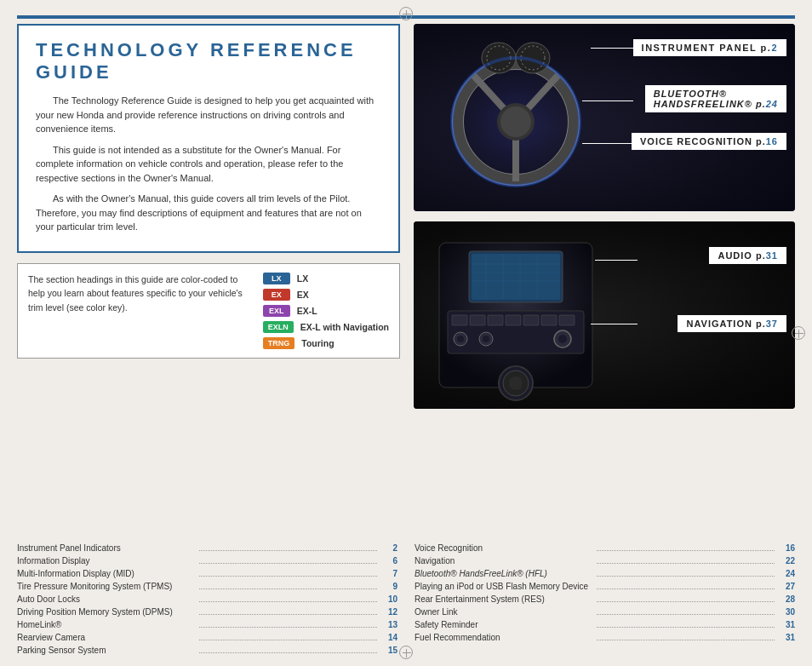 This screenshot has width=812, height=666. Describe the element at coordinates (106, 625) in the screenshot. I see `toc-item-label: HomeLink®` at that location.